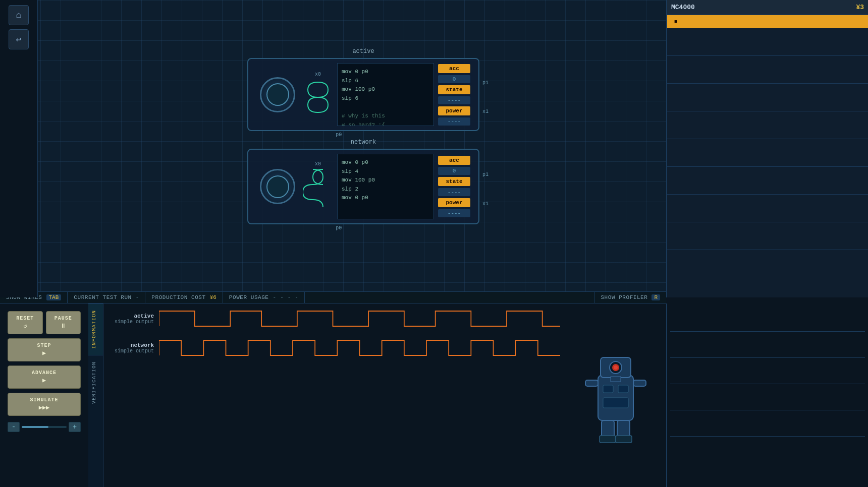 The width and height of the screenshot is (868, 487). Describe the element at coordinates (75, 427) in the screenshot. I see `speed-plus-button: +` at that location.